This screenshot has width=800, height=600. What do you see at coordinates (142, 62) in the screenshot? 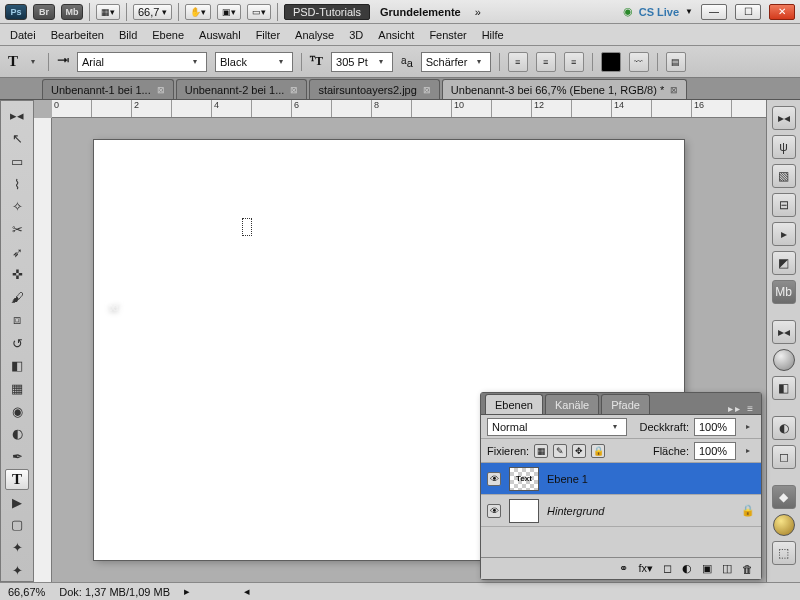
I see `font-family-field: Arial▾` at bounding box center [142, 62].